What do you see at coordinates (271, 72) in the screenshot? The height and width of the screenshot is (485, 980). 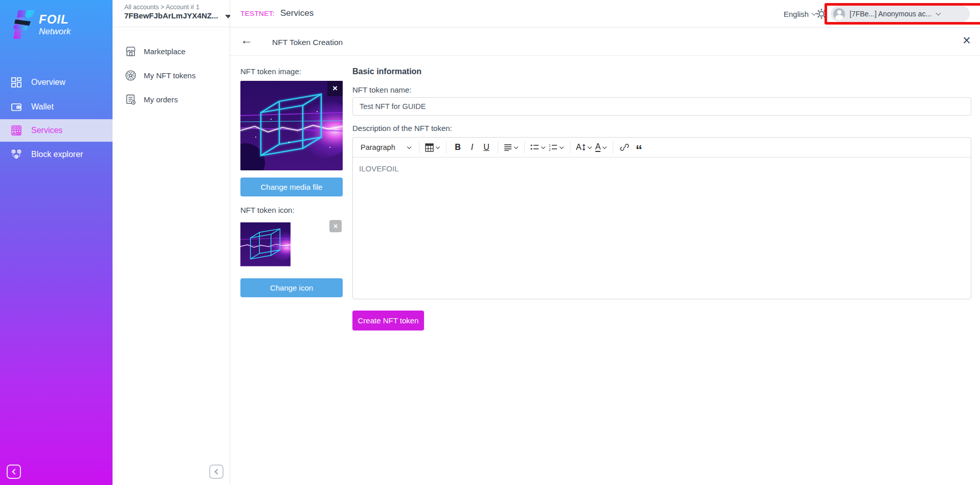 I see `nft-image-label: NFT token image:` at bounding box center [271, 72].